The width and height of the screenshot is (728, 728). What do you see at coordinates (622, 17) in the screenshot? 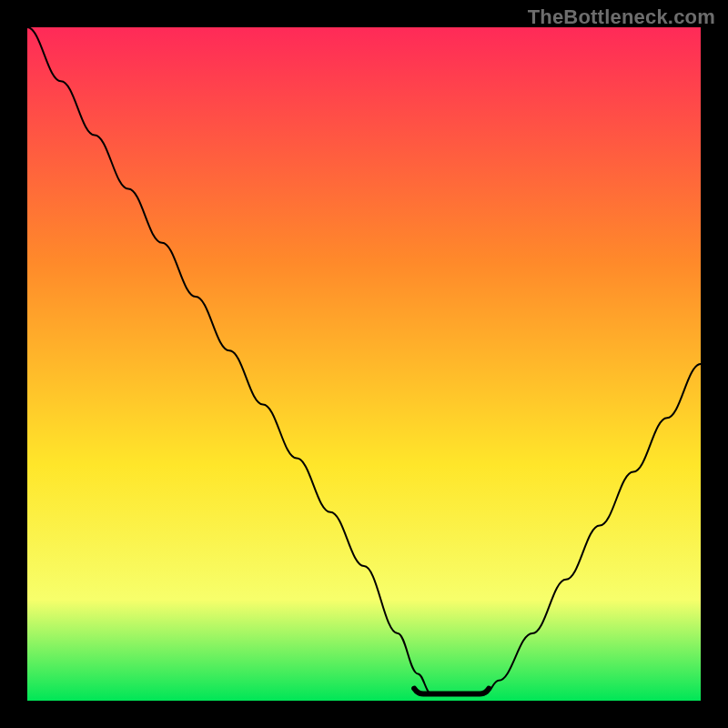
I see `watermark-text: TheBottleneck.com` at bounding box center [622, 17].